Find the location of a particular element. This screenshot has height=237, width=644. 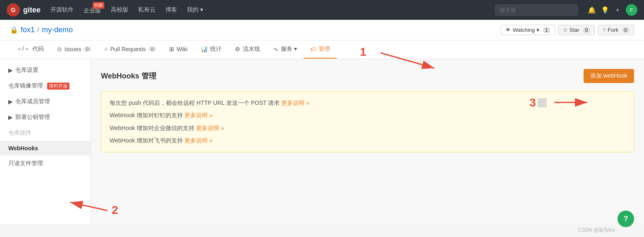

issues-icon: ⊙ is located at coordinates (60, 49).